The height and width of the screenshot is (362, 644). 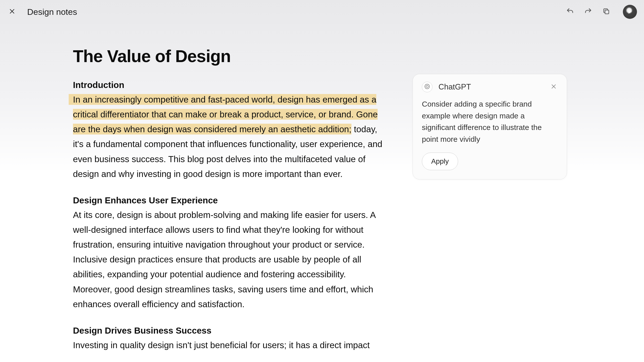 What do you see at coordinates (588, 12) in the screenshot?
I see `redo-icon` at bounding box center [588, 12].